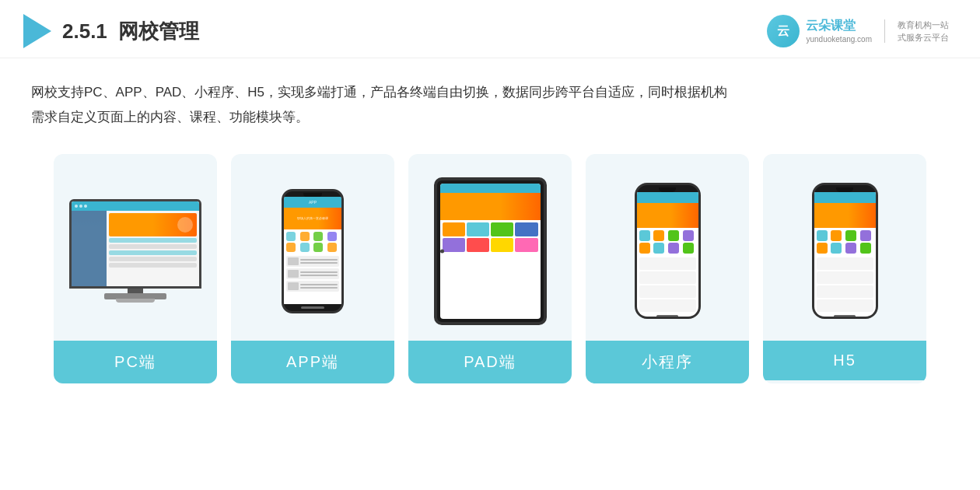  I want to click on card-pad: PAD端, so click(490, 269).